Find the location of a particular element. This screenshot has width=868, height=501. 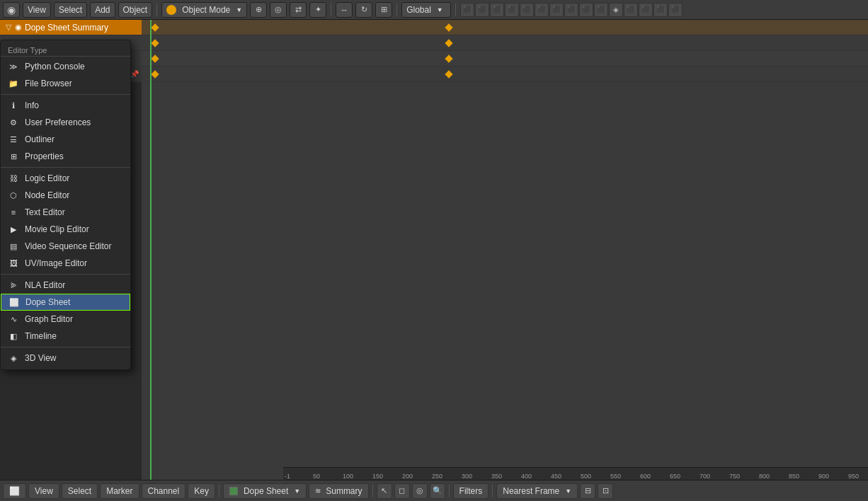

menu-item-video-seq-editor: ▤ Video Sequence Editor is located at coordinates (65, 246).